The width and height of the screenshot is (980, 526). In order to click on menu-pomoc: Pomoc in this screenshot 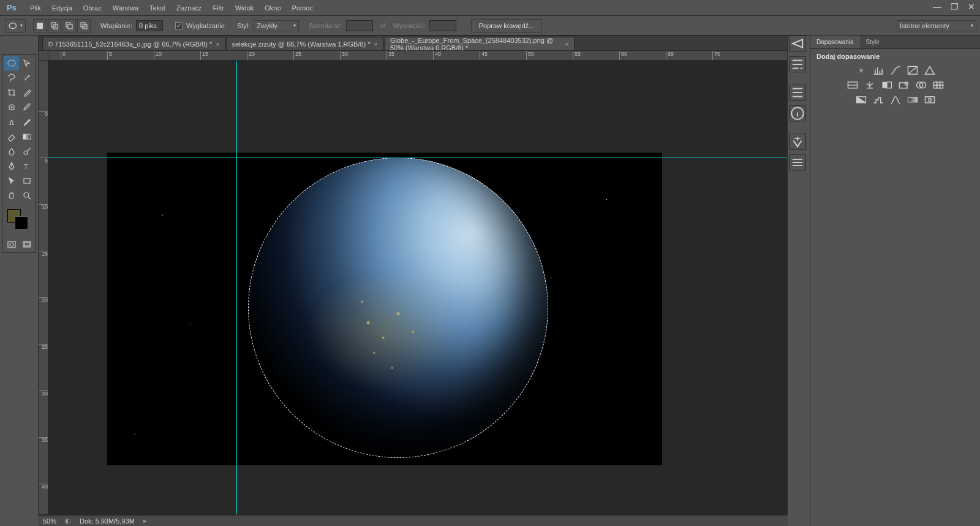, I will do `click(303, 8)`.